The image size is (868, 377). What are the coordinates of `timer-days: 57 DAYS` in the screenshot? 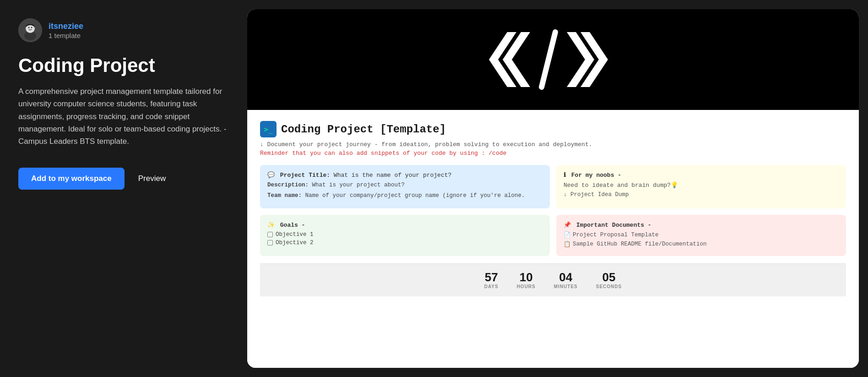 It's located at (492, 280).